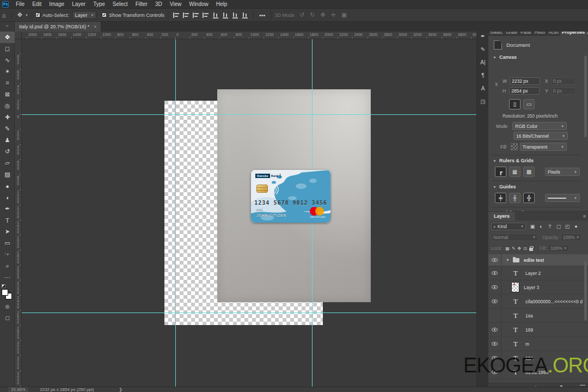  What do you see at coordinates (8, 72) in the screenshot?
I see `object-selection-tool-icon: ✶` at bounding box center [8, 72].